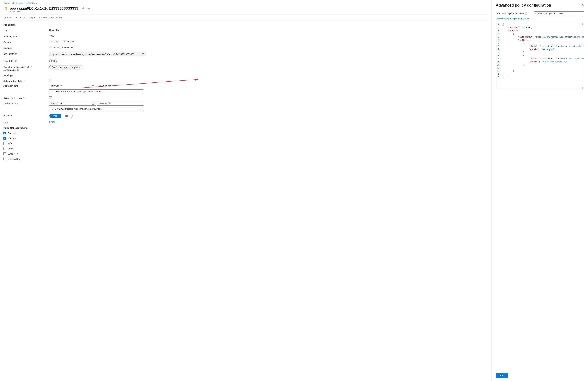 This screenshot has width=588, height=381. What do you see at coordinates (5, 159) in the screenshot?
I see `unwrap-checkbox` at bounding box center [5, 159].